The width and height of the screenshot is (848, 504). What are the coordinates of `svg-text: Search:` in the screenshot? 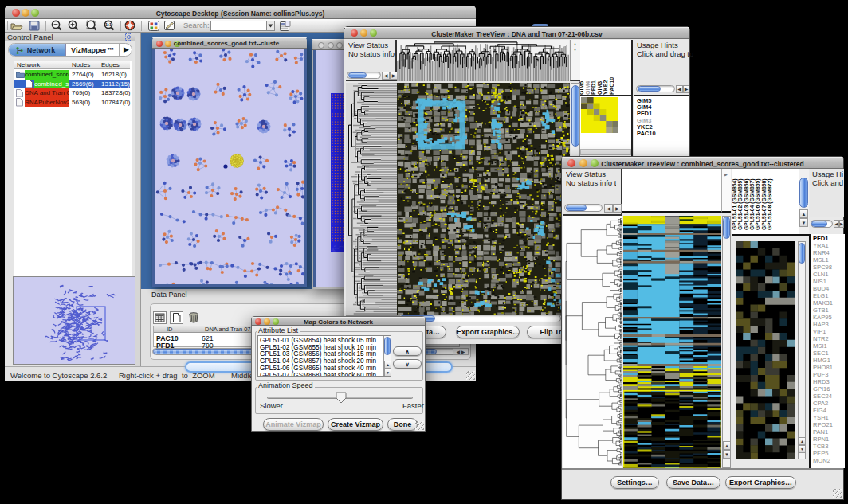 It's located at (196, 25).